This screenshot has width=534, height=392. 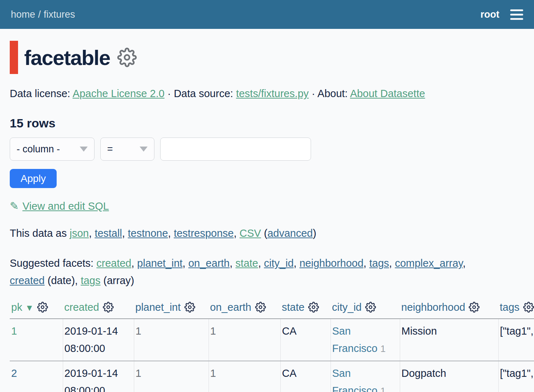 I want to click on column-header-city-id-link: city_id, so click(x=347, y=307).